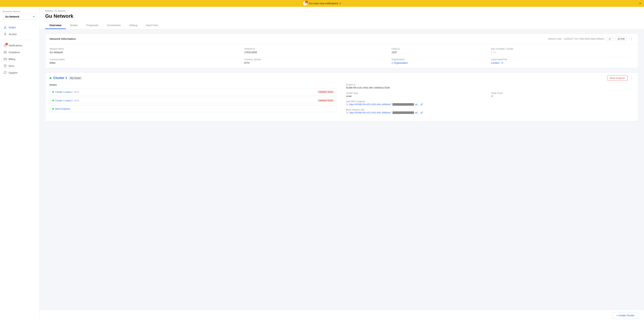 This screenshot has width=644, height=321. What do you see at coordinates (20, 73) in the screenshot?
I see `sidebar-item-support: Support` at bounding box center [20, 73].